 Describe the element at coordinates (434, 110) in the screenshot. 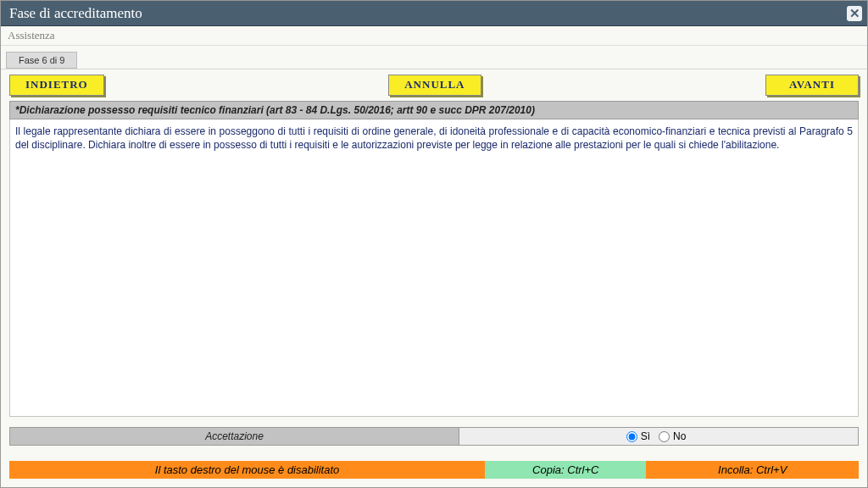

I see `declaration-header: *Dichiarazione possesso requisiti tecnic…` at that location.